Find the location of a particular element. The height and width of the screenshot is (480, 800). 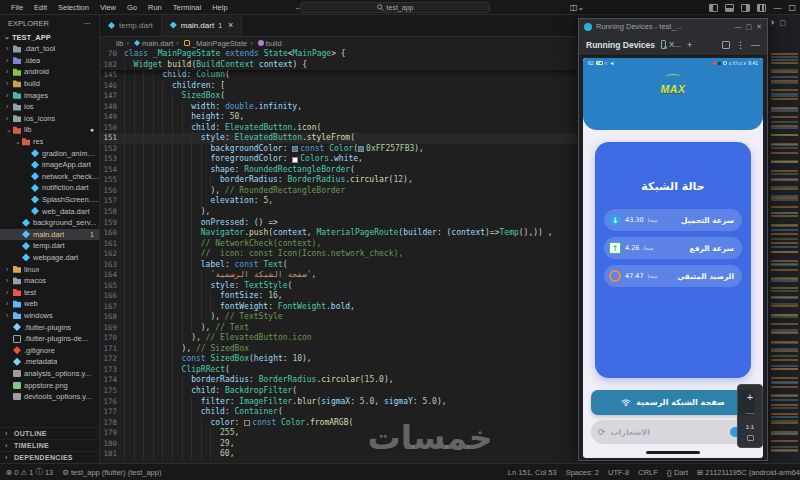

explorer-item: › build is located at coordinates (50, 84).